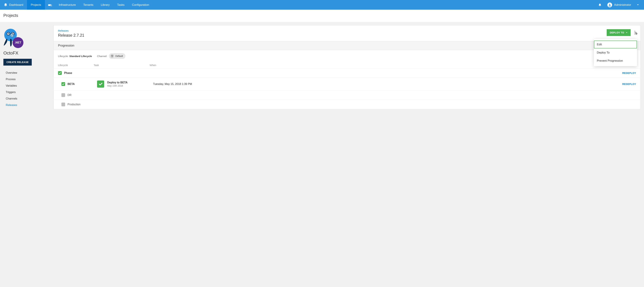 Image resolution: width=644 pixels, height=287 pixels. I want to click on when-label: Tuesday, May 15, 2018 1:39 PM, so click(172, 84).